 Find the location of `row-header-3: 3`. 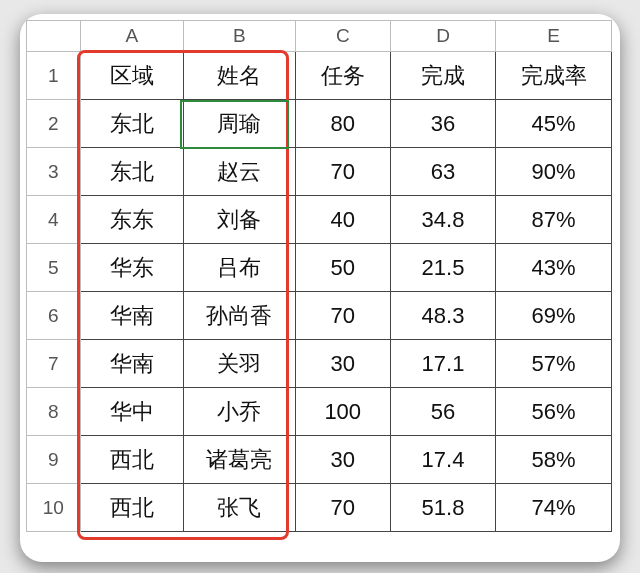

row-header-3: 3 is located at coordinates (54, 172).